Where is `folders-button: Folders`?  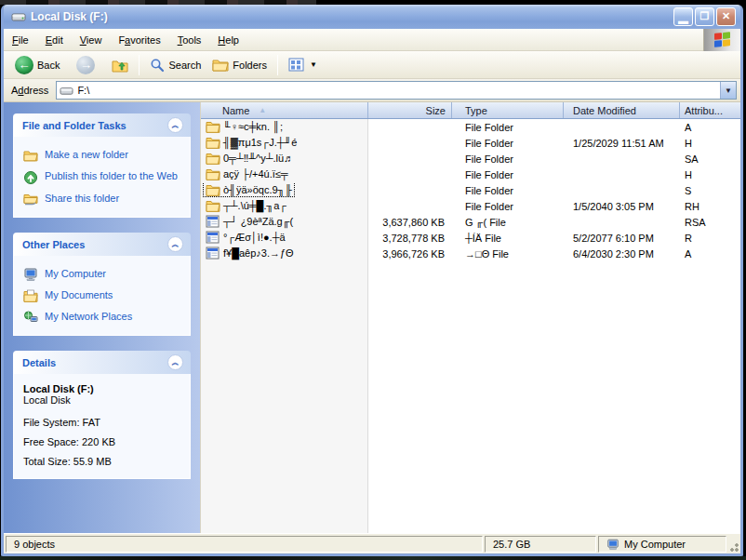
folders-button: Folders is located at coordinates (240, 65).